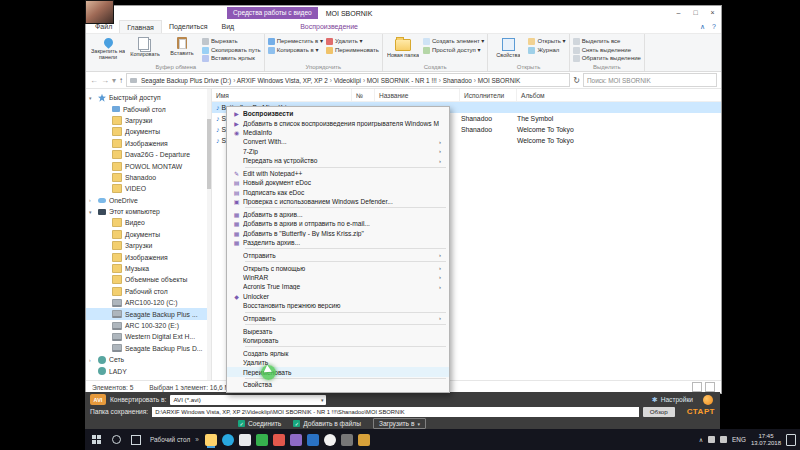  Describe the element at coordinates (697, 387) in the screenshot. I see `details-view-icon` at that location.